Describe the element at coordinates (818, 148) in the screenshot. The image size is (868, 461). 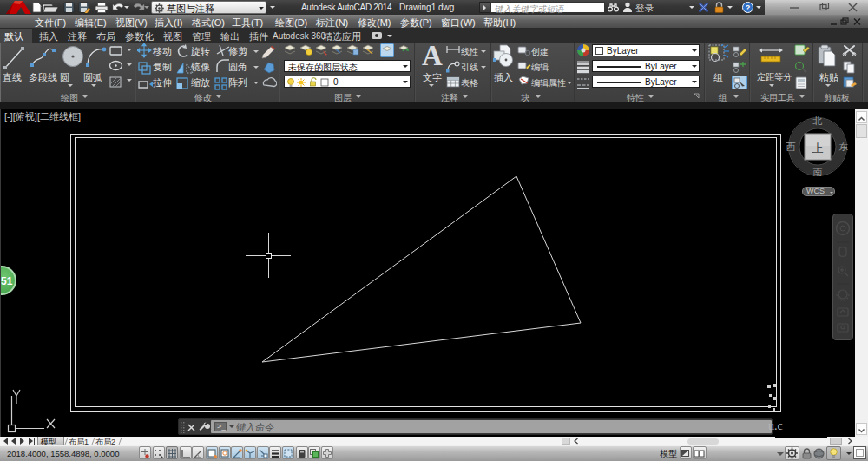
I see `svg-text: 上` at that location.